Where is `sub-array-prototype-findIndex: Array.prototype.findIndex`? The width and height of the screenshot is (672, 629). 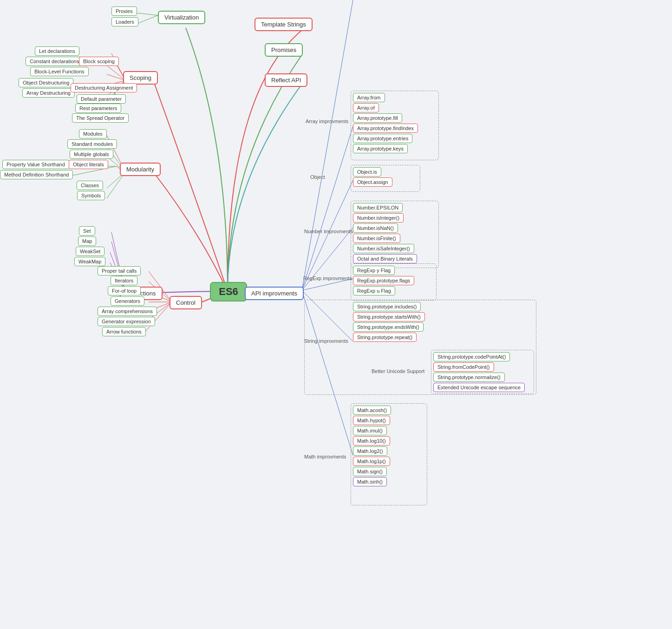
sub-array-prototype-findIndex: Array.prototype.findIndex is located at coordinates (385, 128).